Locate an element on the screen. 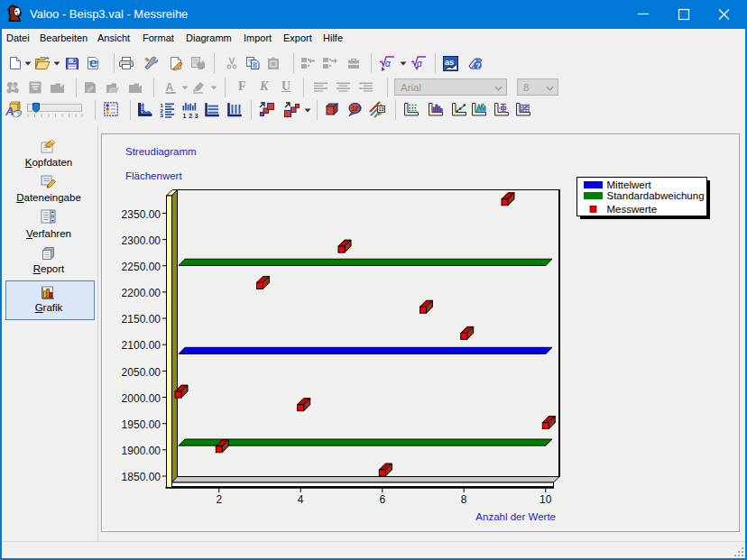 The image size is (747, 560). svg-text: 1950.00 is located at coordinates (142, 425).